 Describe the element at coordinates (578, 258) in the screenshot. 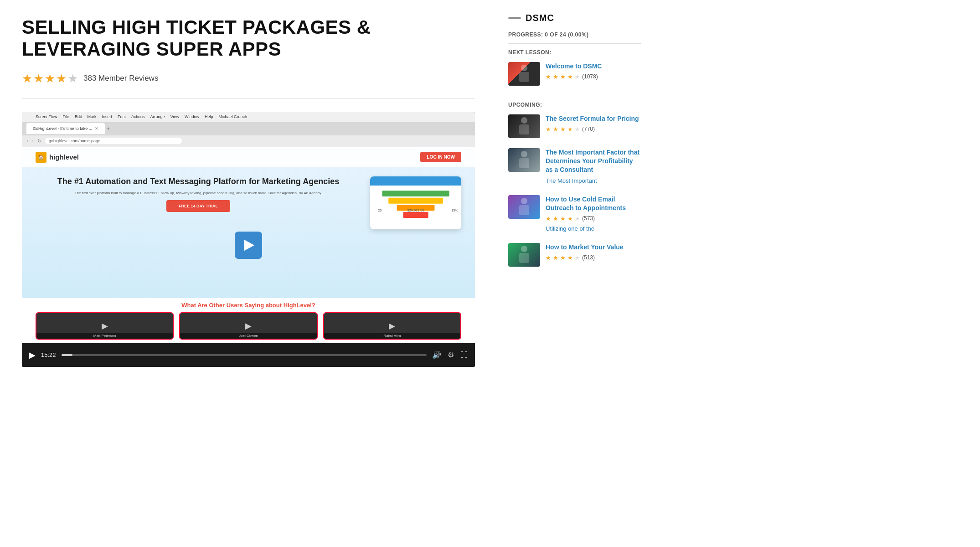

I see `ul5-star-5: ★` at that location.